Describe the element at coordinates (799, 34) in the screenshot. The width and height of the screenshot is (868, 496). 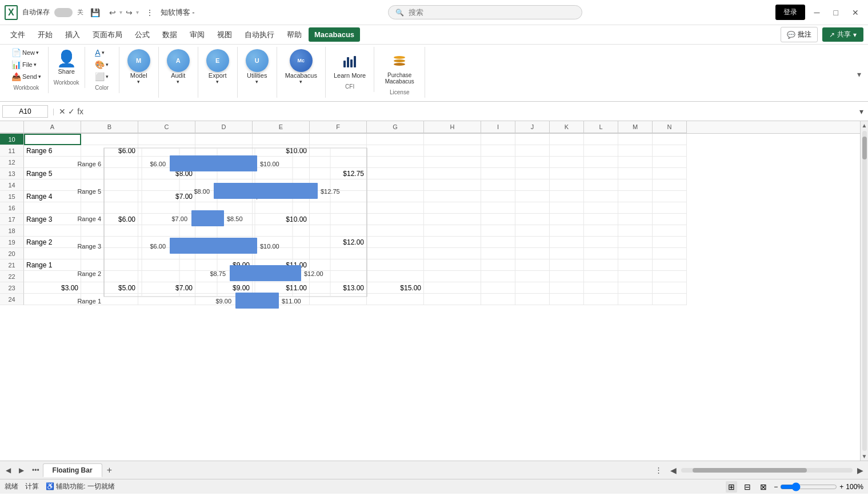
I see `comment-button: 💬 批注` at that location.